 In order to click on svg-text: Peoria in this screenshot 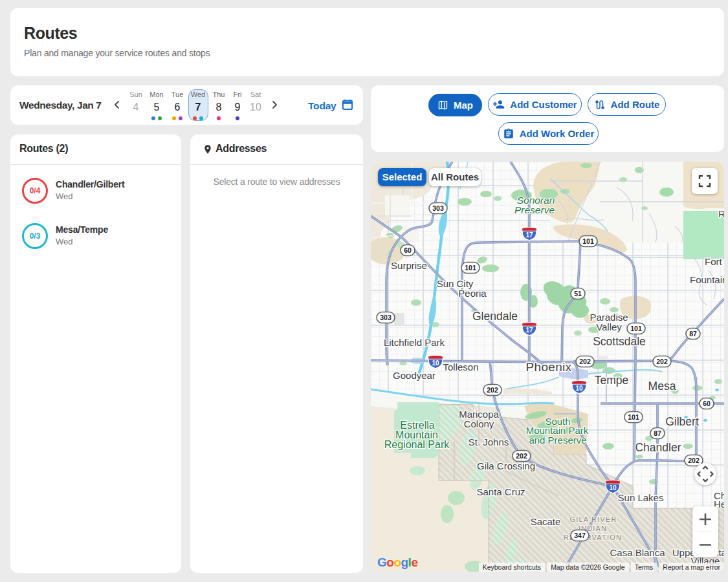, I will do `click(472, 294)`.